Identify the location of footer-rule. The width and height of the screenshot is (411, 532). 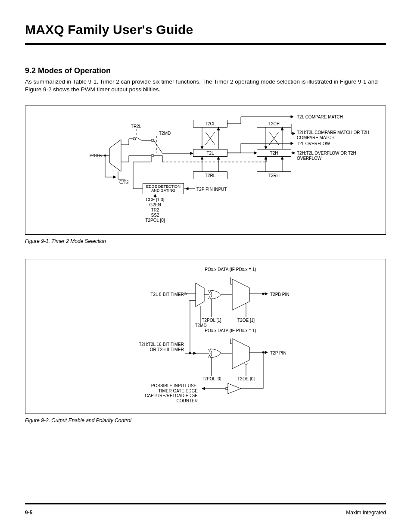
(206, 504).